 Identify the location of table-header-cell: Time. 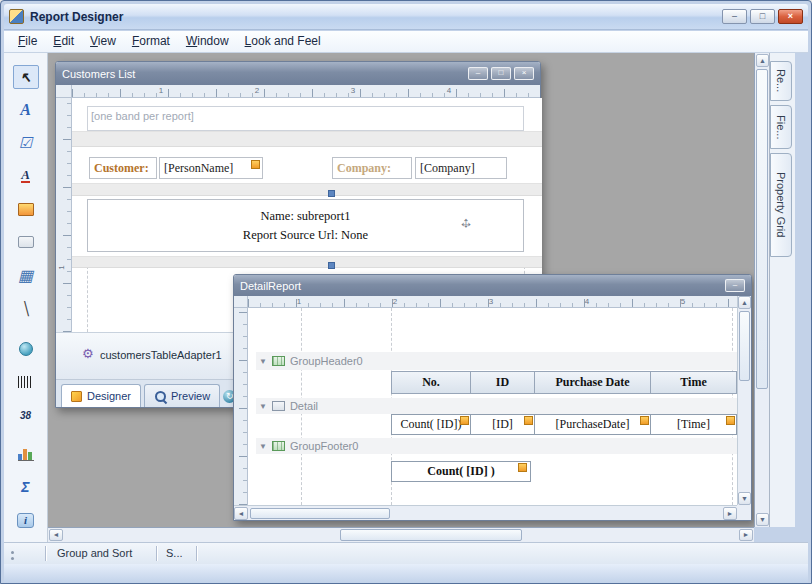
(694, 382).